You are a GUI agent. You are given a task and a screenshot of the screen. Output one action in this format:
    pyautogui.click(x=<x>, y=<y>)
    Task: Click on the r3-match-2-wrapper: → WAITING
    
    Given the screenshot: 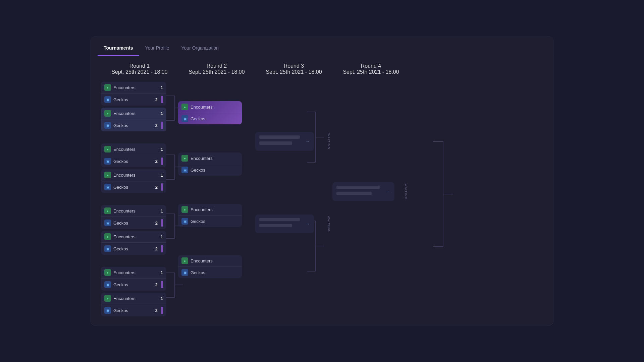 What is the action you would take?
    pyautogui.click(x=294, y=224)
    